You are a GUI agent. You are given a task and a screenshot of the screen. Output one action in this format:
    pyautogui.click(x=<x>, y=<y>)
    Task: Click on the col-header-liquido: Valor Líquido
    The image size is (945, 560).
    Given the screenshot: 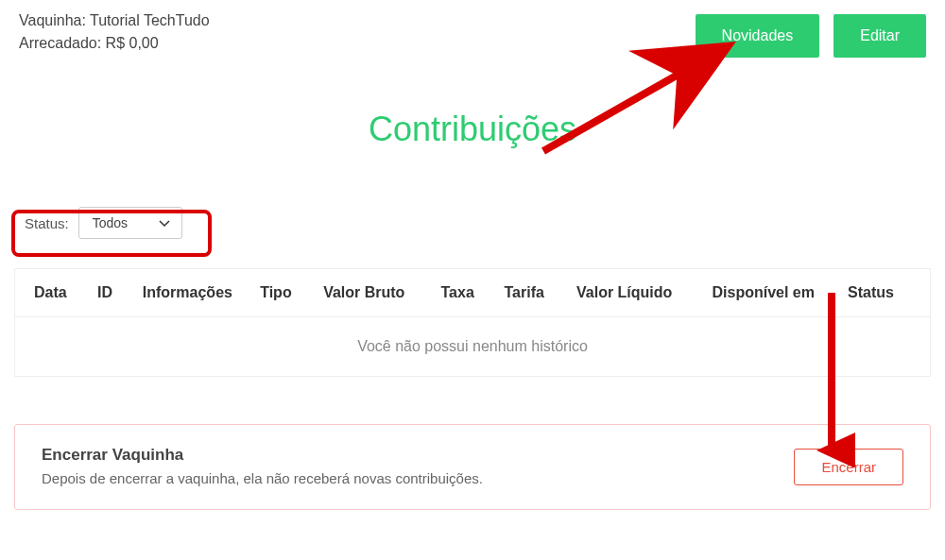 What is the action you would take?
    pyautogui.click(x=644, y=293)
    